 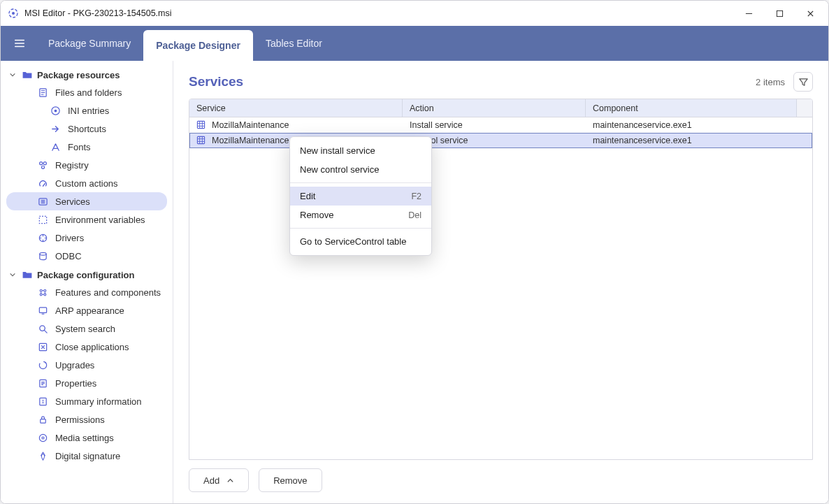 What do you see at coordinates (87, 292) in the screenshot?
I see `sidebar-item-features: Features and components` at bounding box center [87, 292].